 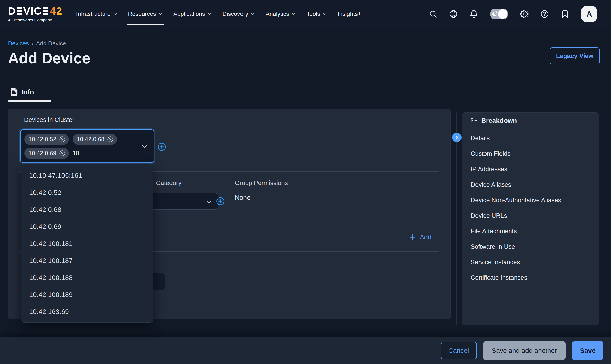 I want to click on help-icon, so click(x=544, y=14).